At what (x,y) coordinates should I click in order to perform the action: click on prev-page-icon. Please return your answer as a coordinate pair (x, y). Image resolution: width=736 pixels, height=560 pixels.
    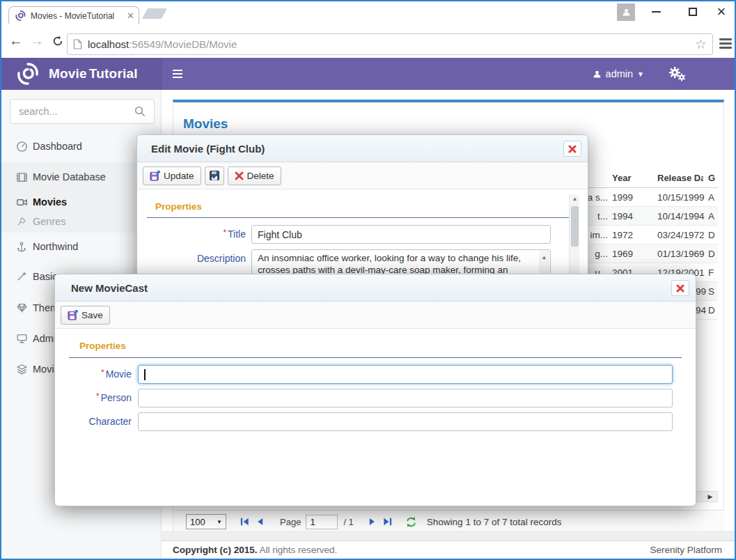
    Looking at the image, I should click on (260, 522).